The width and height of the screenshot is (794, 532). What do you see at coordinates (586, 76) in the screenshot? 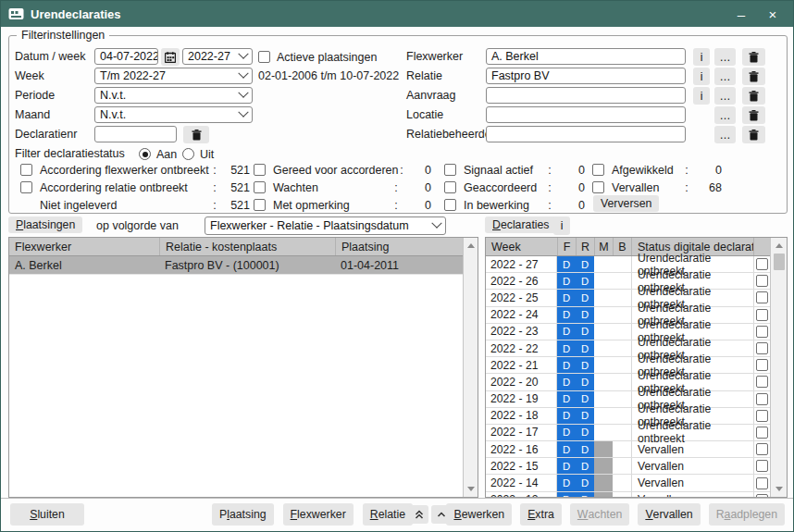
I see `relatie-input: Fastpro BV` at bounding box center [586, 76].